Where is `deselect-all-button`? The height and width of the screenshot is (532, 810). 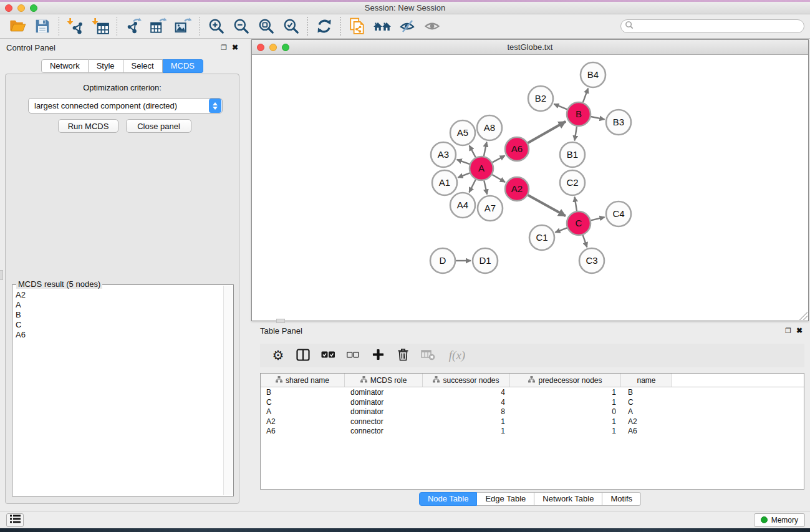
deselect-all-button is located at coordinates (353, 355).